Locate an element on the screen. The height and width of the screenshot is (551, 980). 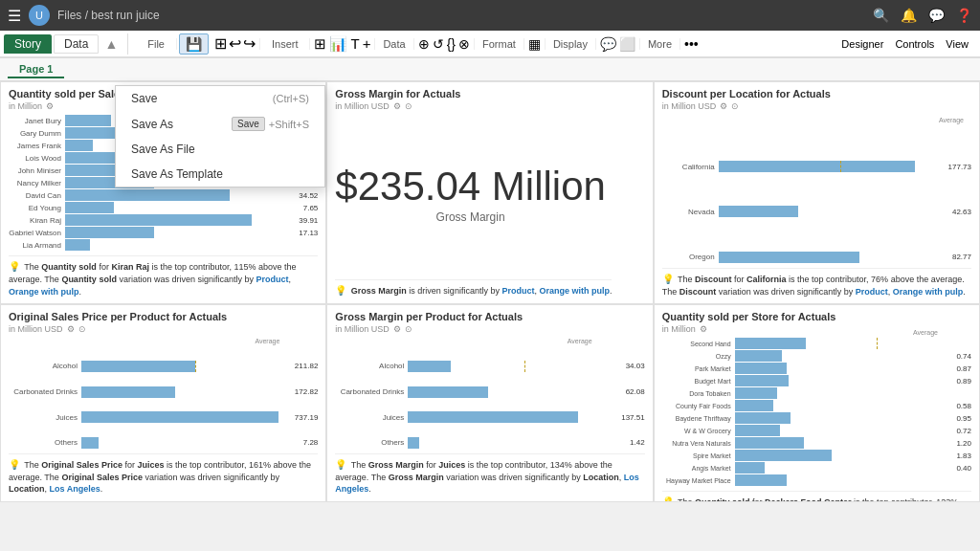
panel3-filter-icon: ⊙ is located at coordinates (735, 106).